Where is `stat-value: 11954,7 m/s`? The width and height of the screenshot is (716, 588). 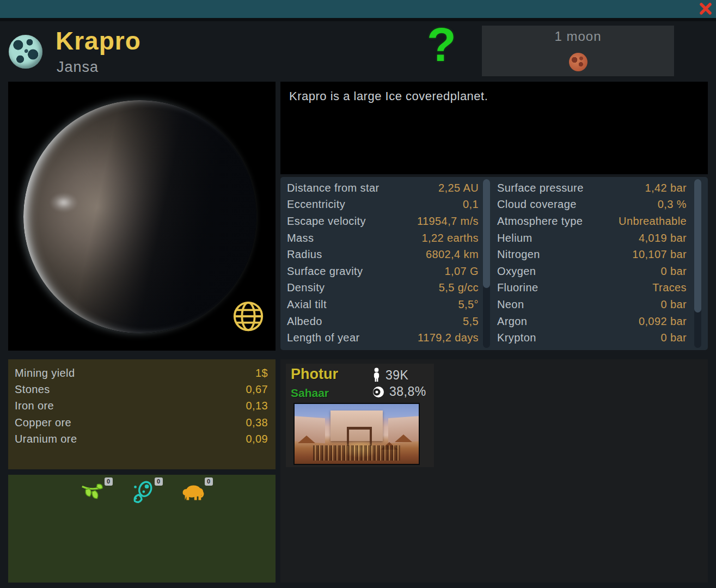 stat-value: 11954,7 m/s is located at coordinates (448, 221).